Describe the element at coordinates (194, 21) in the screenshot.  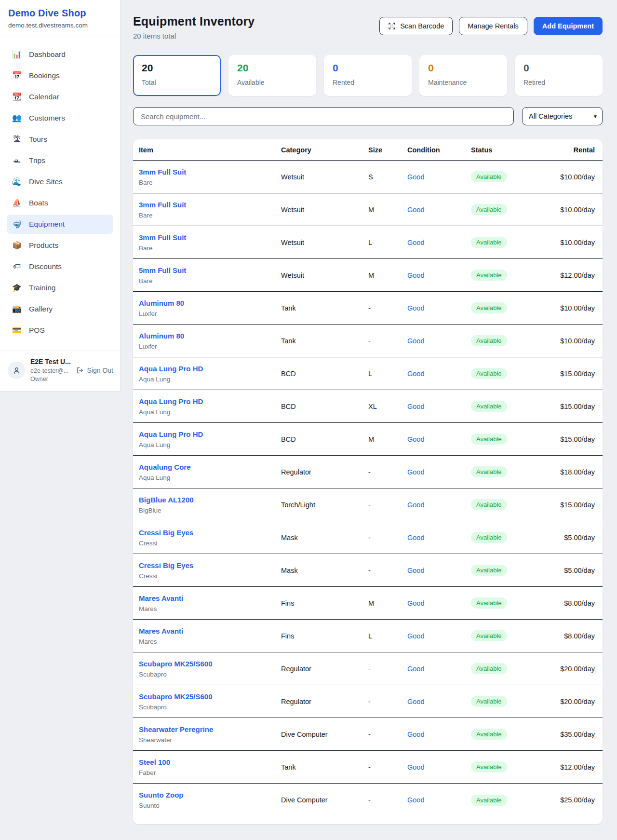
I see `page-title: Equipment Inventory` at that location.